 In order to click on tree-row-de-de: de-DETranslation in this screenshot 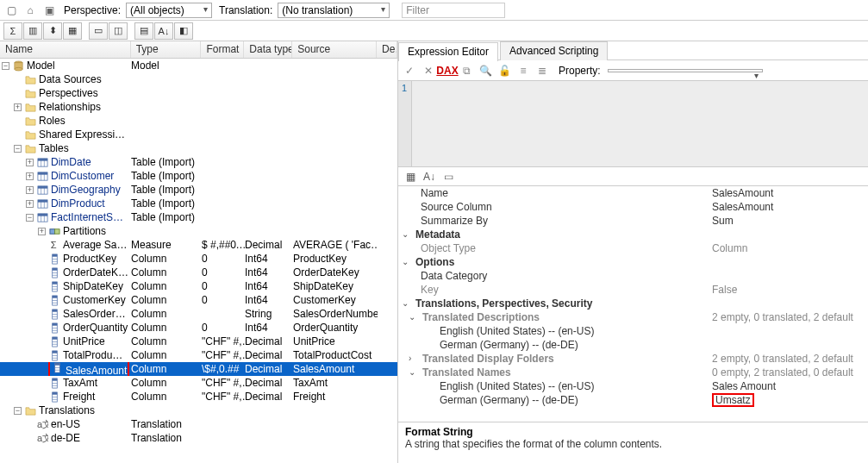, I will do `click(198, 438)`.